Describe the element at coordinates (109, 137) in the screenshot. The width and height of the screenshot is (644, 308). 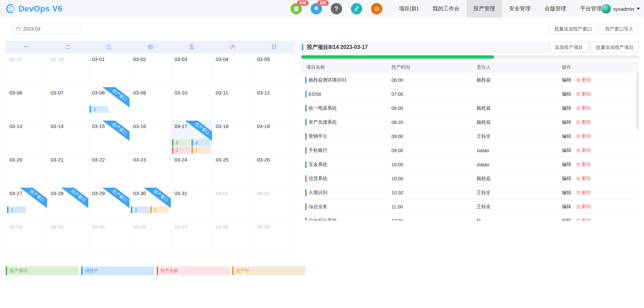
I see `calendar-cell: 03-15投产窗口` at that location.